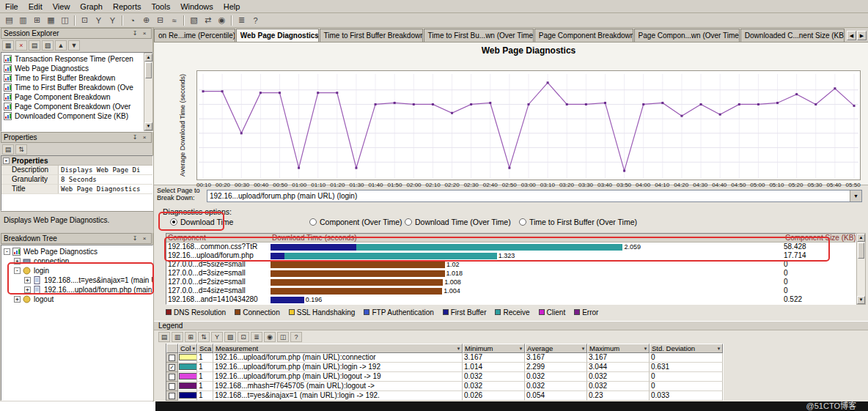  I want to click on sort-icon: ⇅, so click(204, 337).